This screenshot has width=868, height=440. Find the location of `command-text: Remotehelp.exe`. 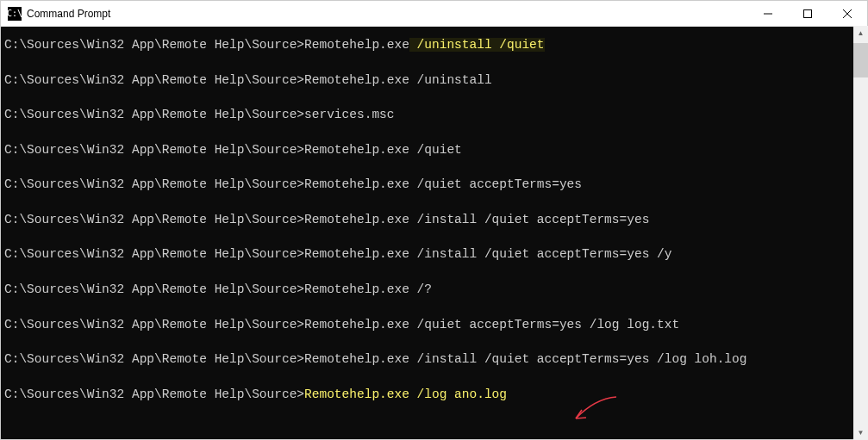

command-text: Remotehelp.exe is located at coordinates (357, 45).